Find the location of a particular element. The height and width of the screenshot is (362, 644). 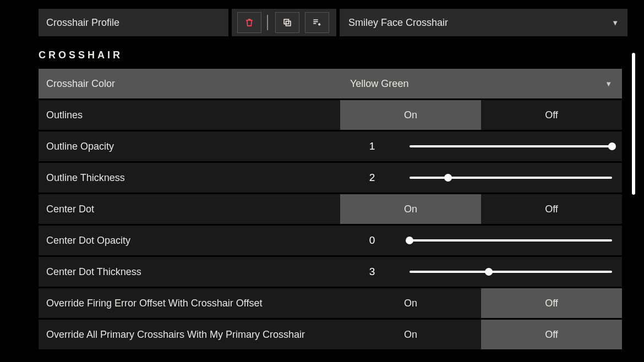

profile-actions is located at coordinates (284, 23).